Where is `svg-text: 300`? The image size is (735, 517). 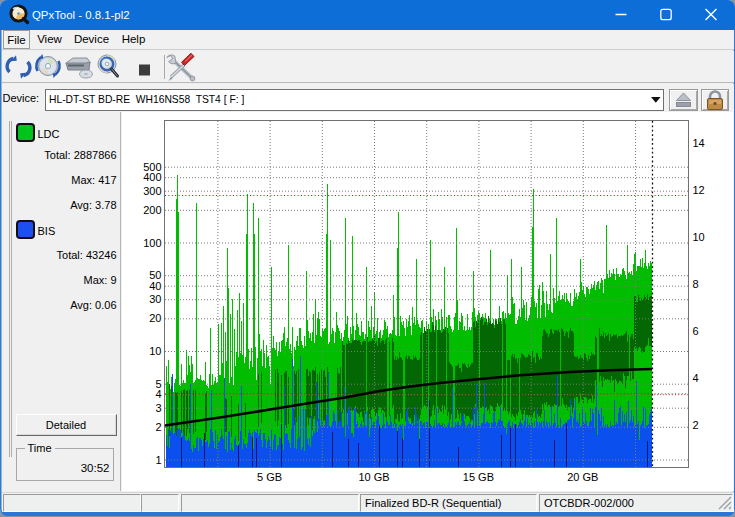 svg-text: 300 is located at coordinates (152, 191).